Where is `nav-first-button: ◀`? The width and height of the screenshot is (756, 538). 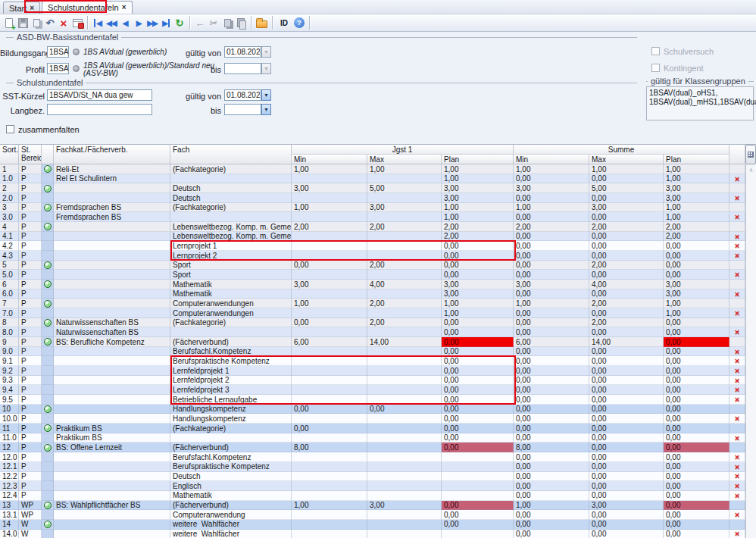 nav-first-button: ◀ is located at coordinates (98, 23).